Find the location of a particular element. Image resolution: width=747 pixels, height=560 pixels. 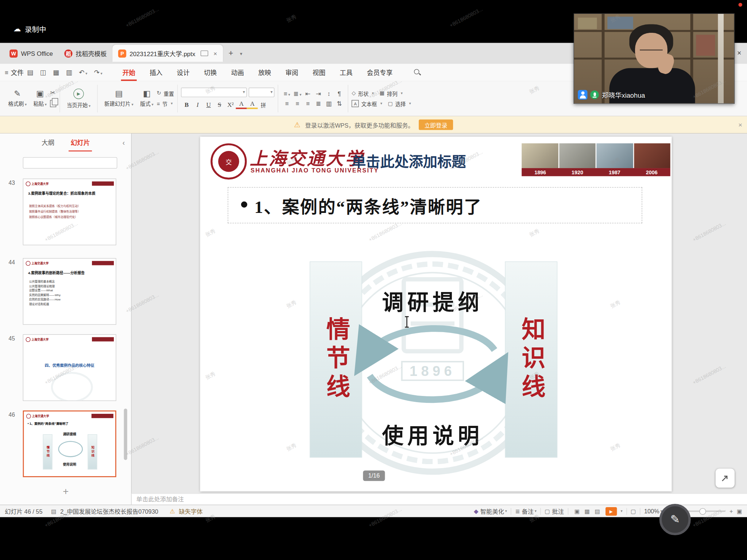

align-center-icon: ≡ is located at coordinates (298, 104).